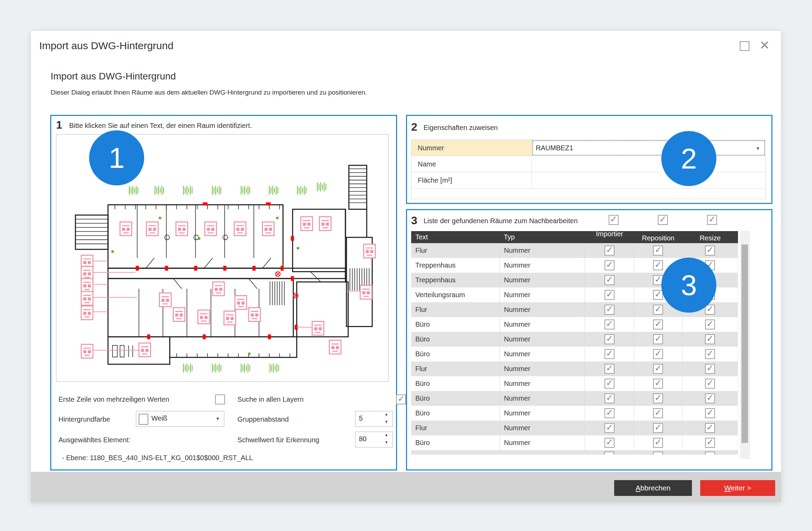 This screenshot has width=812, height=531. What do you see at coordinates (160, 126) in the screenshot?
I see `section-1-instruction: Bitte klicken Sie auf einen Text, der ei…` at bounding box center [160, 126].